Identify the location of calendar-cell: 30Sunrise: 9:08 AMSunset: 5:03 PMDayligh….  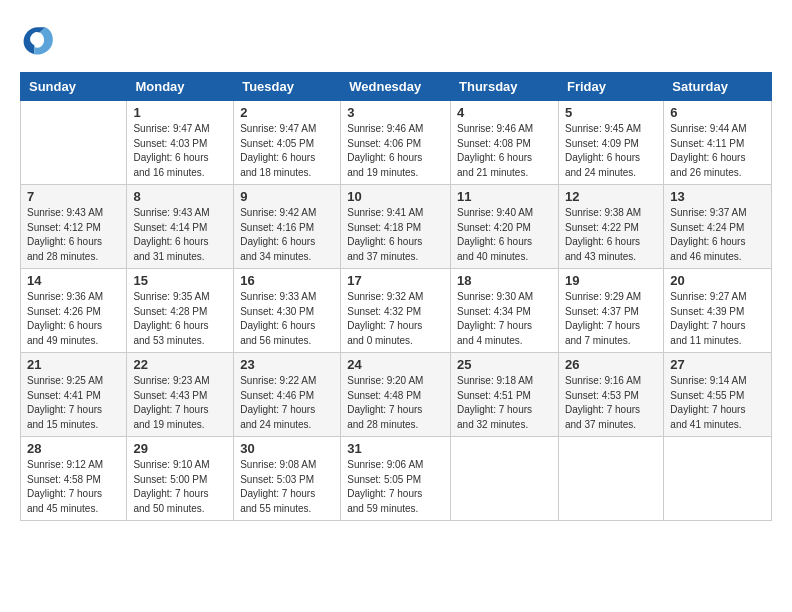
(288, 479).